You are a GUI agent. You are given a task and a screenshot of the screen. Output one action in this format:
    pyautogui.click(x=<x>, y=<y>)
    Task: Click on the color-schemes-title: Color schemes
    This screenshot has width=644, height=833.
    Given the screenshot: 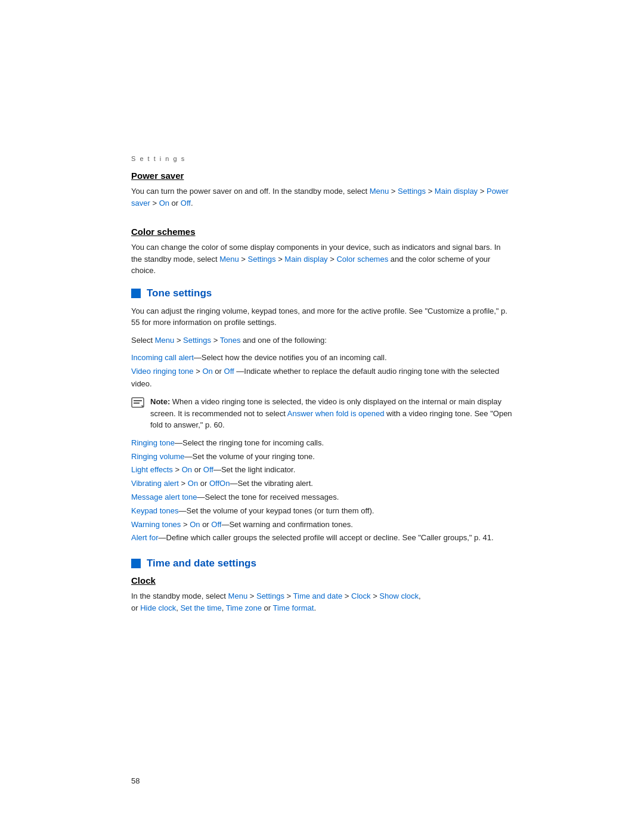 What is the action you would take?
    pyautogui.click(x=322, y=231)
    